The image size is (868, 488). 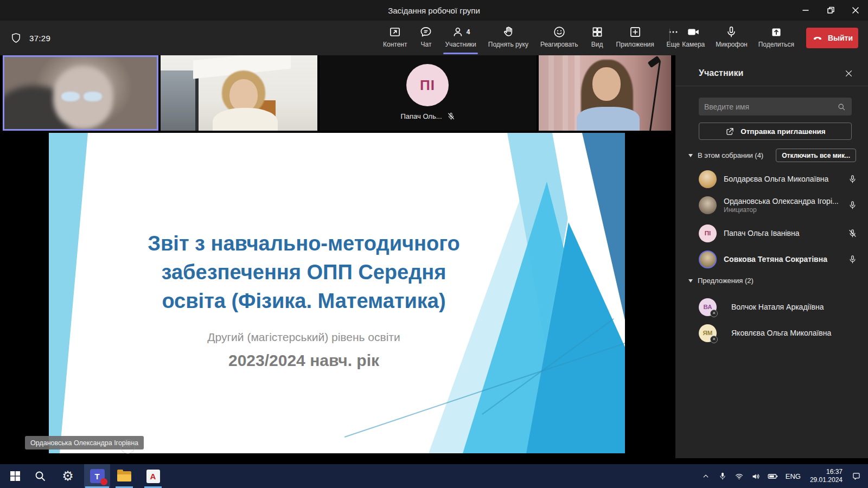 What do you see at coordinates (731, 32) in the screenshot?
I see `microphone-icon` at bounding box center [731, 32].